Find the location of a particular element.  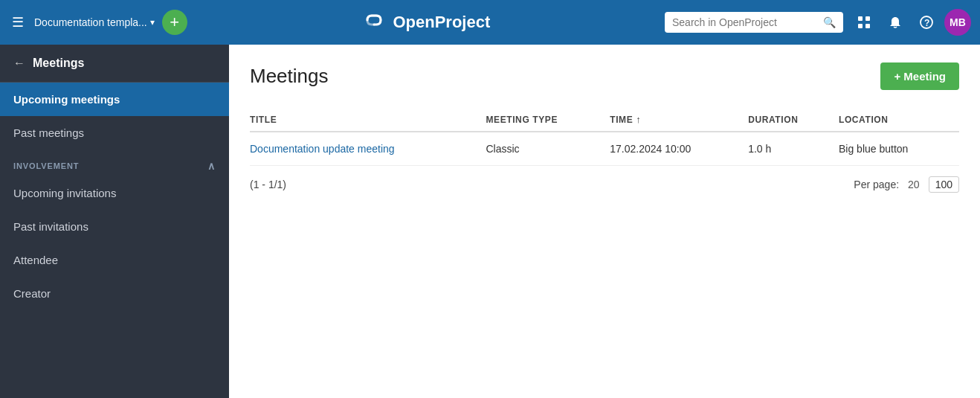

avatar: MB is located at coordinates (958, 22).